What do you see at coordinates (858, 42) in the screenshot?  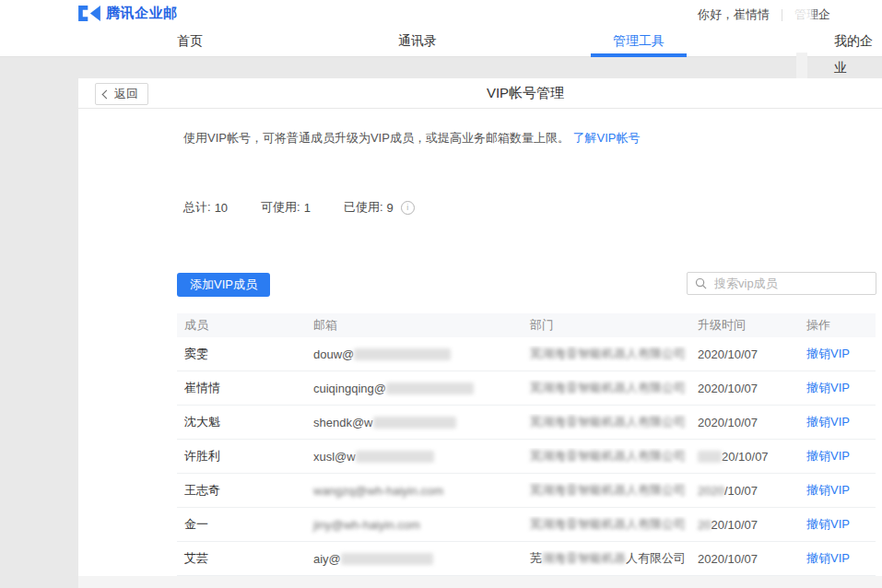 I see `nav-tab: 我的企业` at bounding box center [858, 42].